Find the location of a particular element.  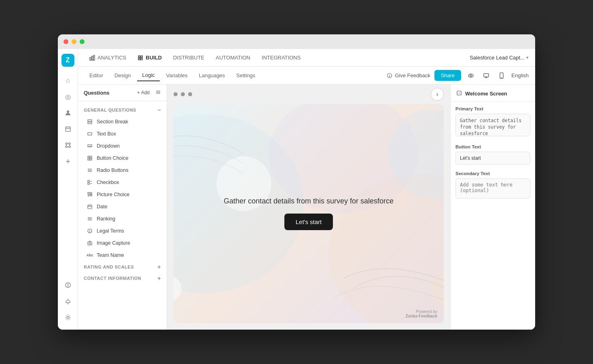

section-general-questions: GENERAL QUESTIONS − is located at coordinates (122, 110).